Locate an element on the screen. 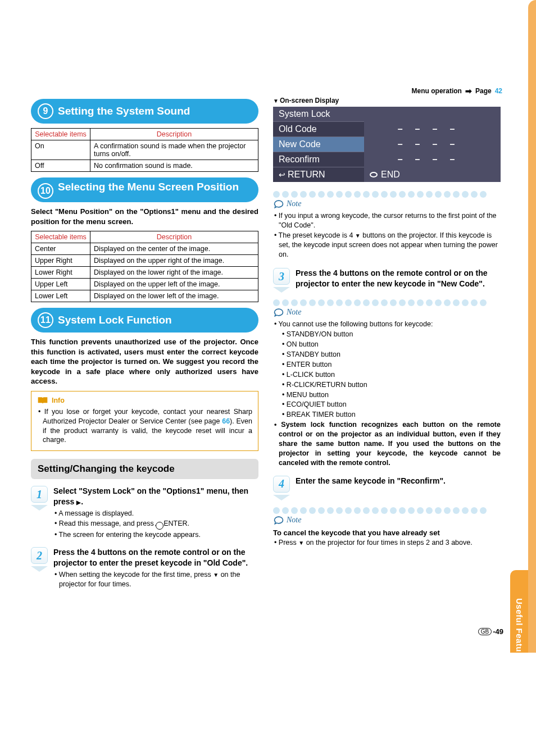  step-3-title: Press the 4 buttons on the remote contro… is located at coordinates (398, 279).